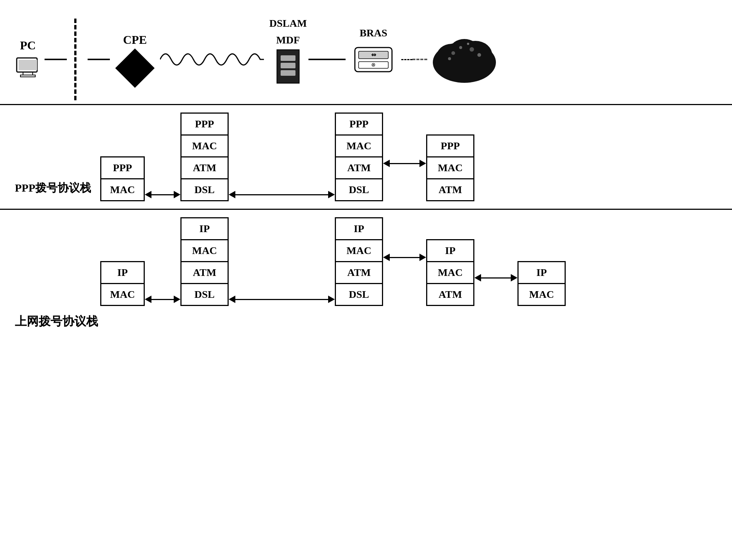  What do you see at coordinates (122, 190) in the screenshot?
I see `ppp-pc-mac: MAC` at bounding box center [122, 190].